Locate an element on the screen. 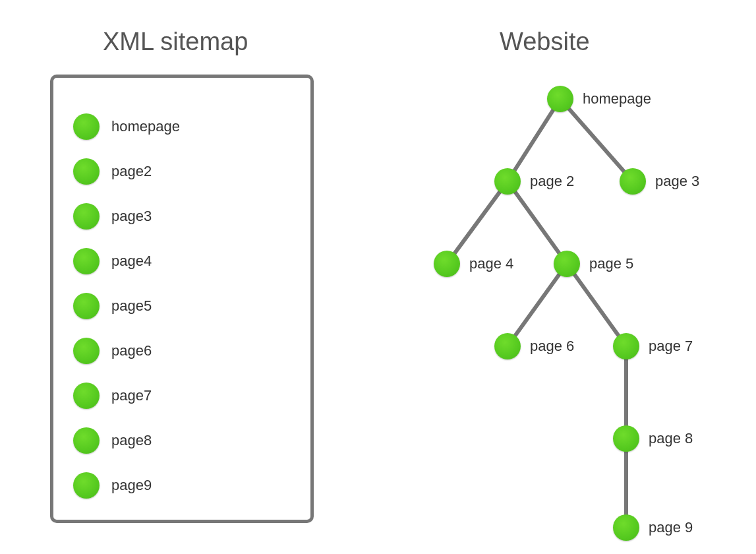 The width and height of the screenshot is (756, 554). tree-node-label: page 4 is located at coordinates (492, 264).